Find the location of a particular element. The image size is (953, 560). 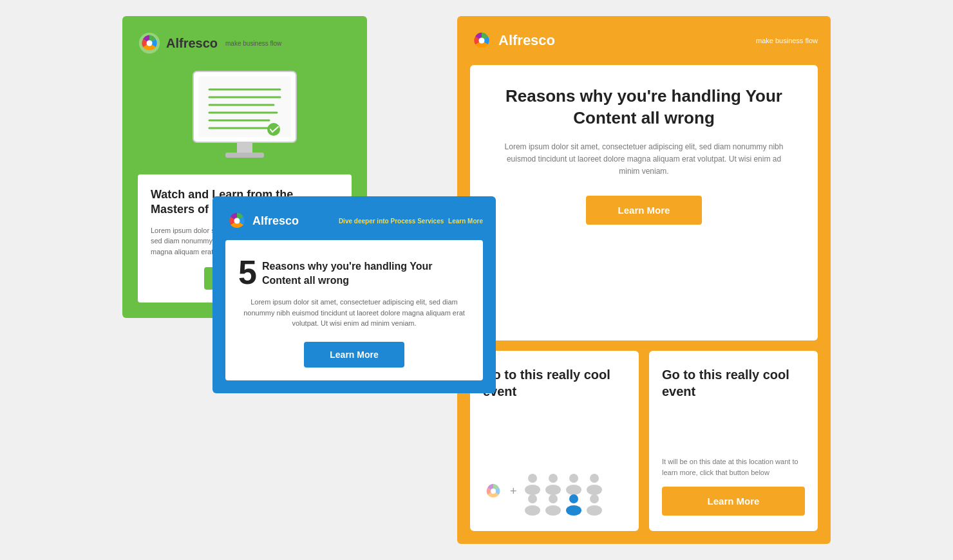

orange-bottom-left-title: Go to this really cool event is located at coordinates (554, 383).